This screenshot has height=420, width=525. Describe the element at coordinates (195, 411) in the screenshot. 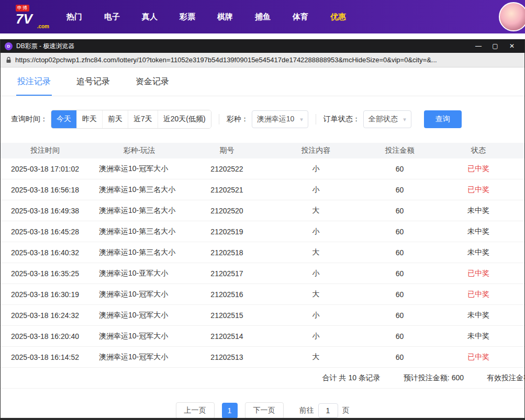

I see `prev-page-button: 上一页` at that location.